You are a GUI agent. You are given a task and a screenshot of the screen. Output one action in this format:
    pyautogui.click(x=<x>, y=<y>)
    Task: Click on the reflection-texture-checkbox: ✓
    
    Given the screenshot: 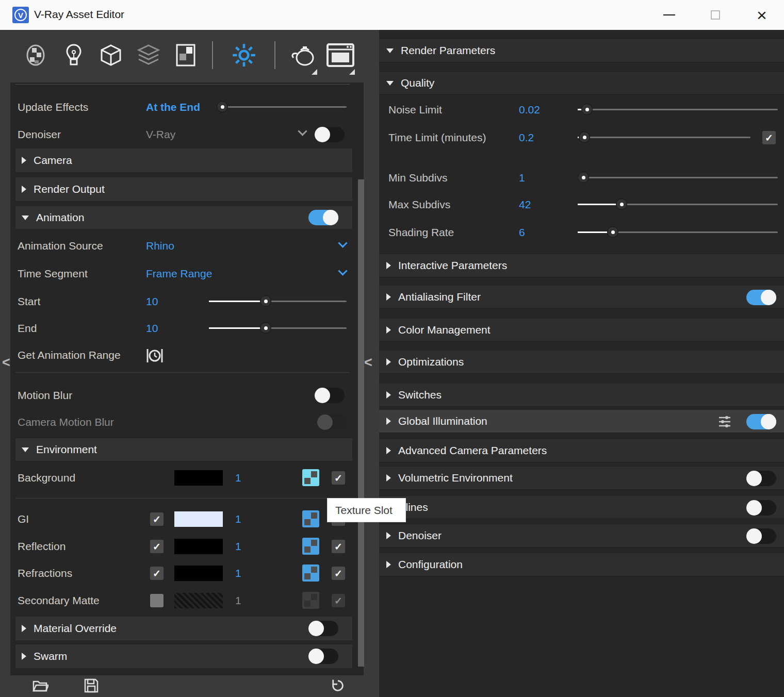 What is the action you would take?
    pyautogui.click(x=338, y=546)
    